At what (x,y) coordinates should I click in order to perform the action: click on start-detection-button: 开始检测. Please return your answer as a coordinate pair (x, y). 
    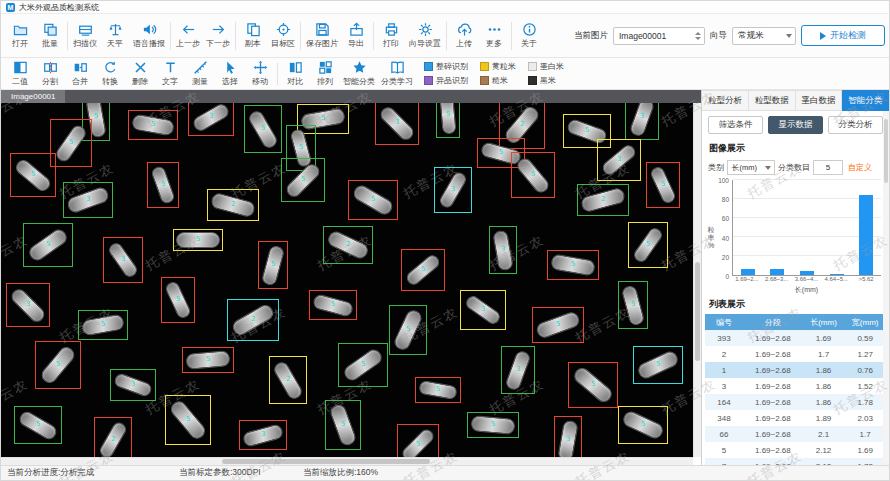
    Looking at the image, I should click on (843, 36).